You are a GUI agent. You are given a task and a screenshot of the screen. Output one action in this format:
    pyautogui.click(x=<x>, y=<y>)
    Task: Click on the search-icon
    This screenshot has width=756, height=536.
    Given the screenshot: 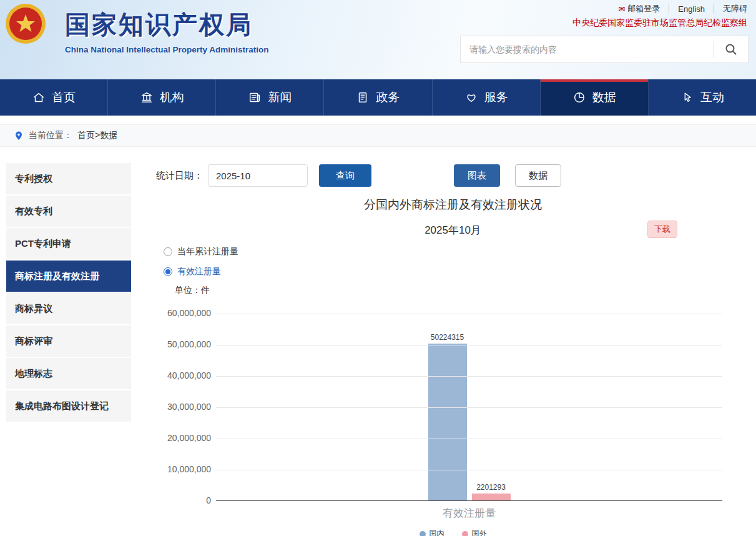 What is the action you would take?
    pyautogui.click(x=731, y=49)
    